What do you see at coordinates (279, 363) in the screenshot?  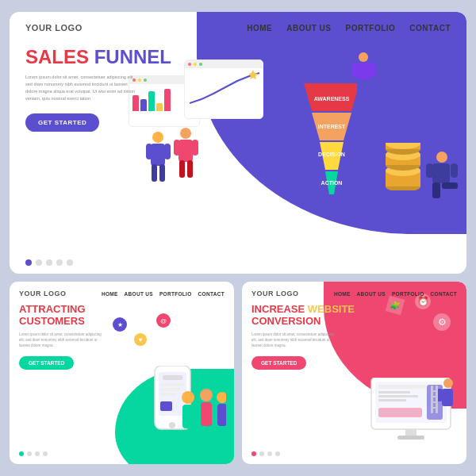 I see `increase-cta-button: GET STARTED` at bounding box center [279, 363].